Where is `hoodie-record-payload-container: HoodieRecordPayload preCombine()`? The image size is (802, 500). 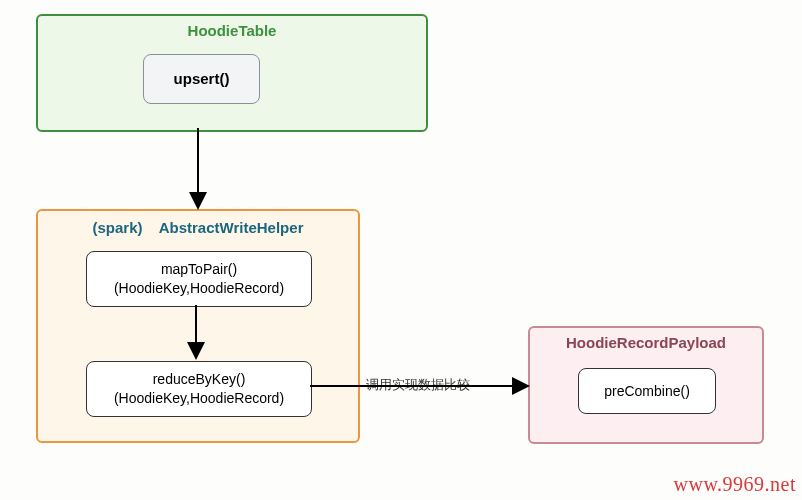
hoodie-record-payload-container: HoodieRecordPayload preCombine() is located at coordinates (646, 385).